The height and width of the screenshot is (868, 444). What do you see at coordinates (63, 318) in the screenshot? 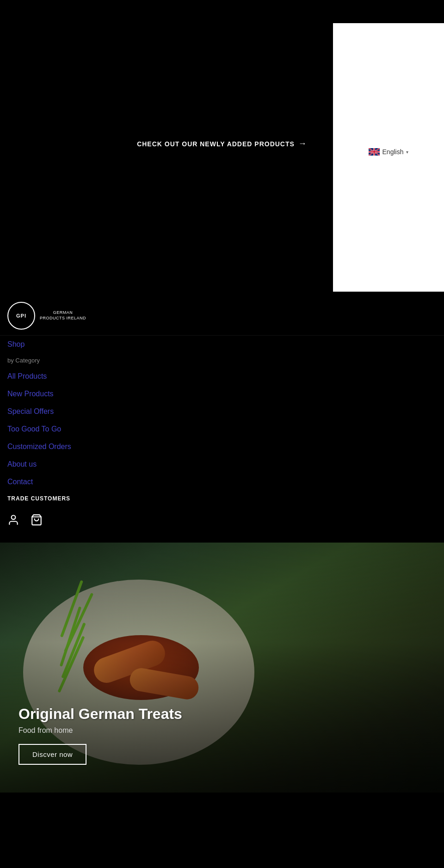
I see `logo-line2: PRODUCTS IRELAND` at bounding box center [63, 318].